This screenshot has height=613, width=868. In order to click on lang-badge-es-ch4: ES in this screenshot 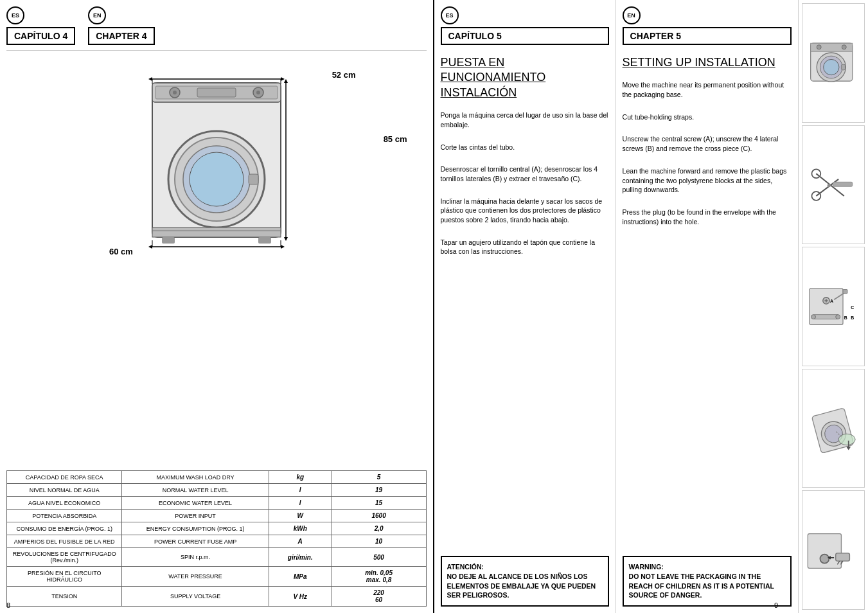, I will do `click(15, 15)`.